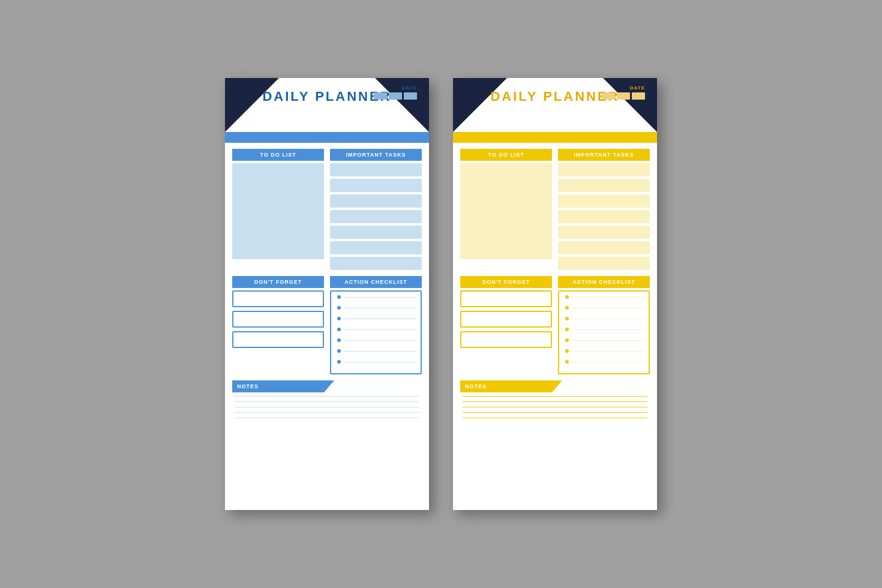  Describe the element at coordinates (506, 319) in the screenshot. I see `yellow-forget-boxes` at that location.